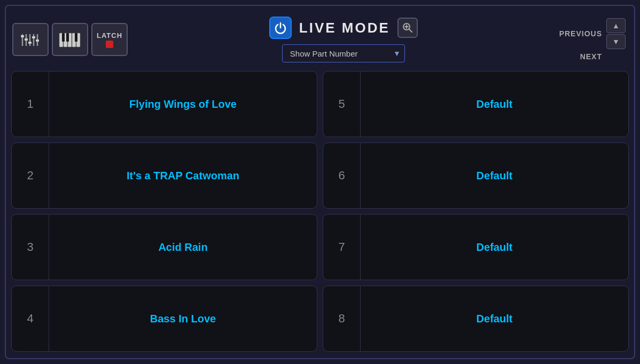 The image size is (640, 364). Describe the element at coordinates (183, 319) in the screenshot. I see `slot-label-4: Bass In Love` at that location.